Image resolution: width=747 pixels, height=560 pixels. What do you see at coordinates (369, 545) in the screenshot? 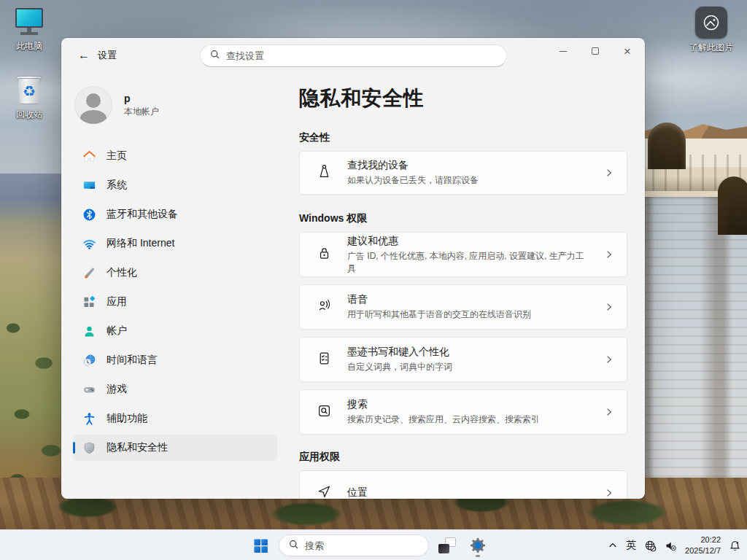
I see `taskbar-search-input` at bounding box center [369, 545].